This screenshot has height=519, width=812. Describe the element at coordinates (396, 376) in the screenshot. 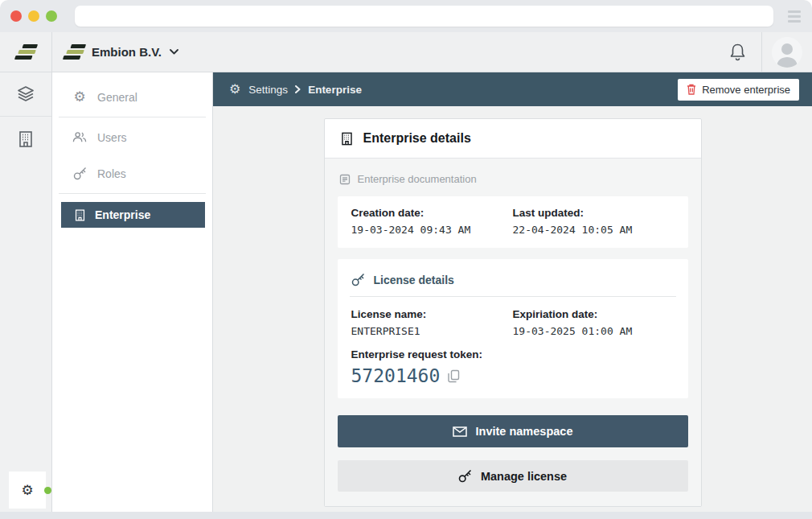

I see `request-token-value: 57201460` at that location.